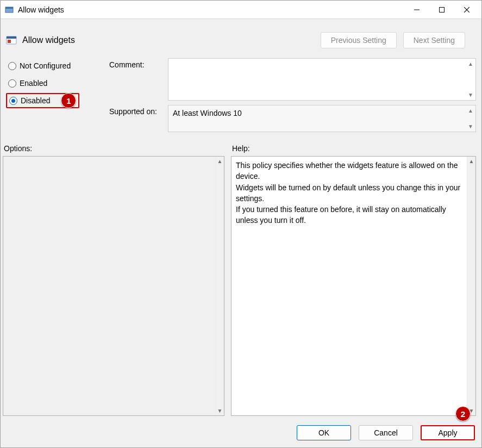 Image resolution: width=482 pixels, height=448 pixels. What do you see at coordinates (220, 286) in the screenshot?
I see `options-scrollbar: ▲ ▼` at bounding box center [220, 286].